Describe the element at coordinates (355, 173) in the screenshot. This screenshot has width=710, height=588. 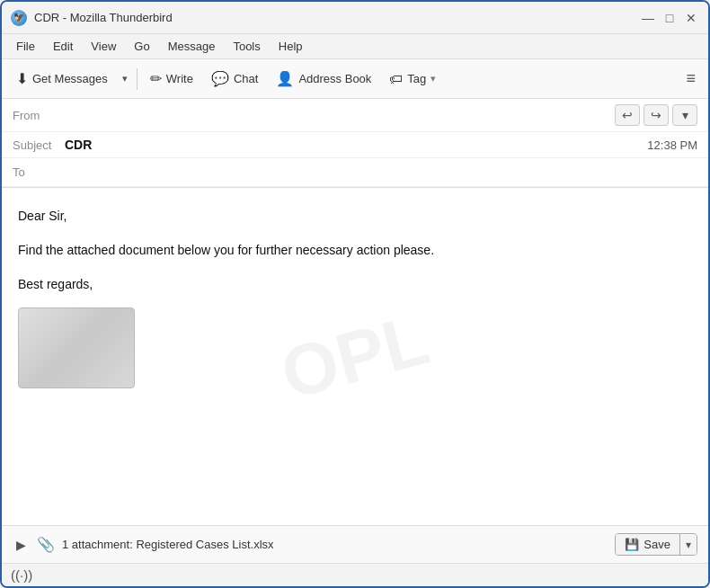
I see `to-row: To` at that location.